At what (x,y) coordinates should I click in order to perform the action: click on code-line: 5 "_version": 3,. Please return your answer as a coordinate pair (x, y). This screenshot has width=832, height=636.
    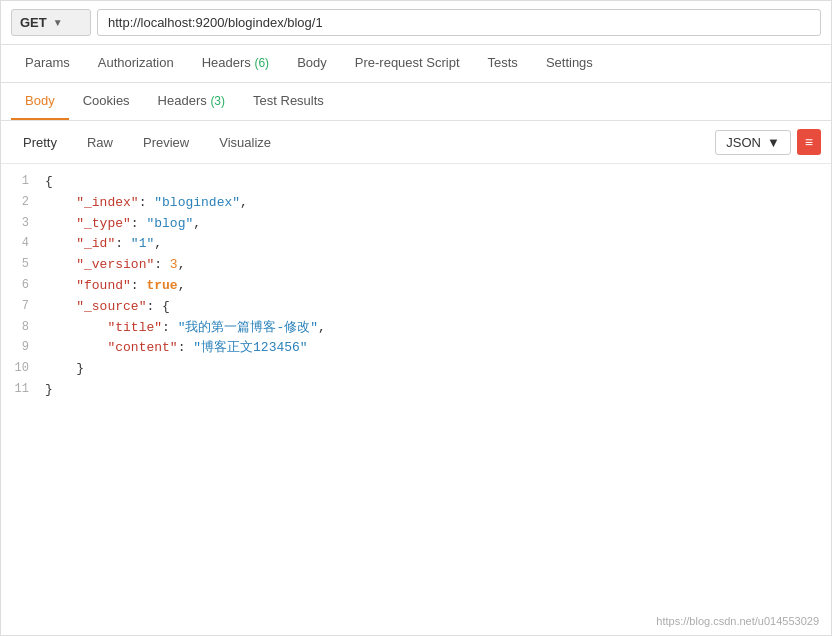
    Looking at the image, I should click on (416, 266).